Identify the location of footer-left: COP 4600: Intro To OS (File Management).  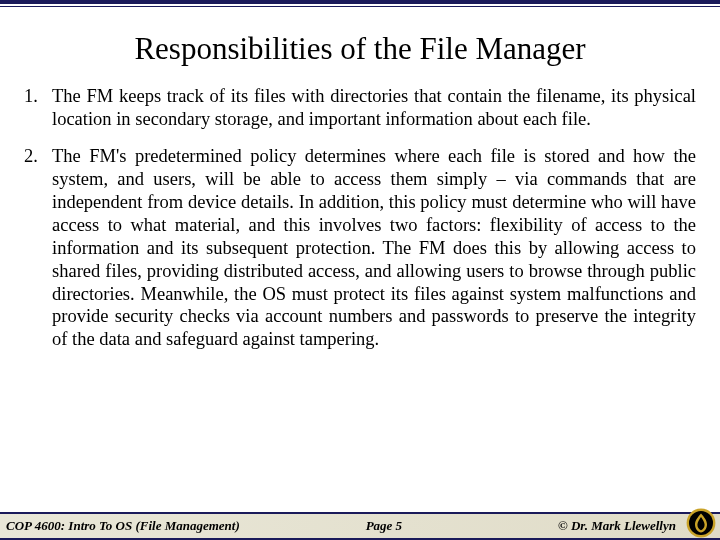
(123, 526).